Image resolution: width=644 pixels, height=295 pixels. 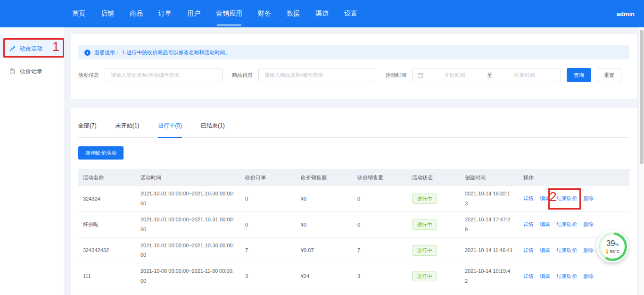 I want to click on nav-item-home: 首页, so click(x=79, y=14).